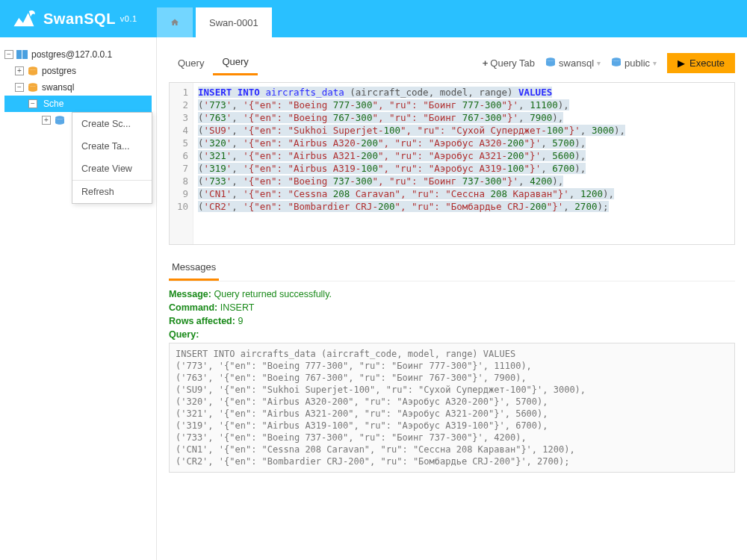 Image resolution: width=747 pixels, height=560 pixels. I want to click on query-tab-2: Query, so click(235, 63).